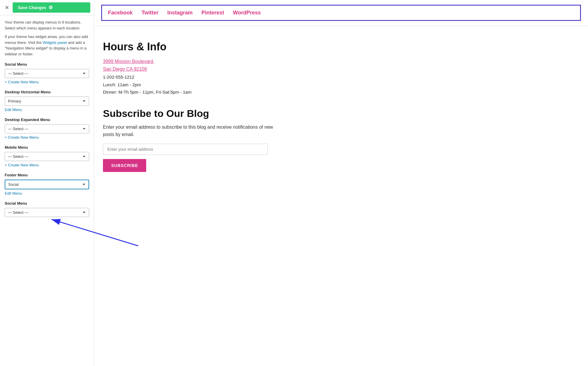  I want to click on divider, so click(341, 26).